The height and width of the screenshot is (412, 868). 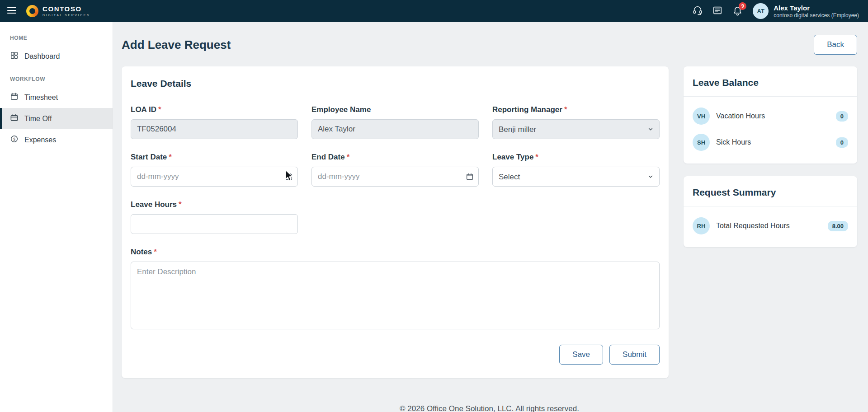 What do you see at coordinates (14, 140) in the screenshot?
I see `expenses-icon: $` at bounding box center [14, 140].